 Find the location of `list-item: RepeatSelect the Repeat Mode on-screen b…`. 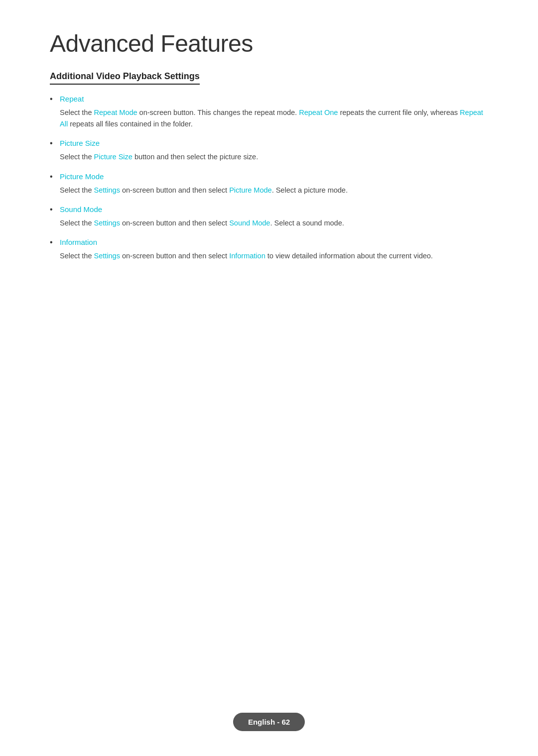

list-item: RepeatSelect the Repeat Mode on-screen b… is located at coordinates (269, 112).